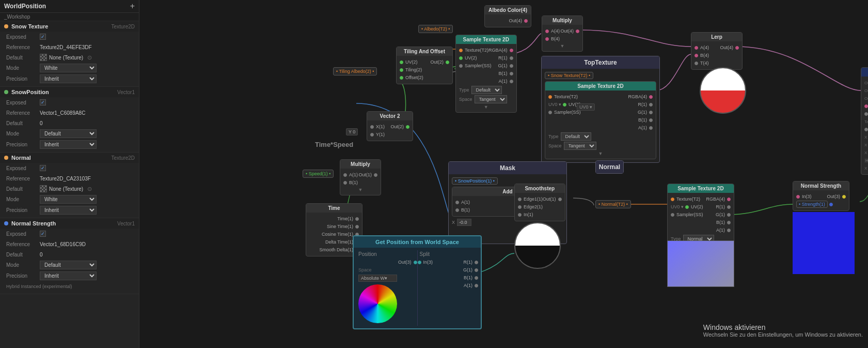  What do you see at coordinates (486, 90) in the screenshot?
I see `st-type-select: Default` at bounding box center [486, 90].